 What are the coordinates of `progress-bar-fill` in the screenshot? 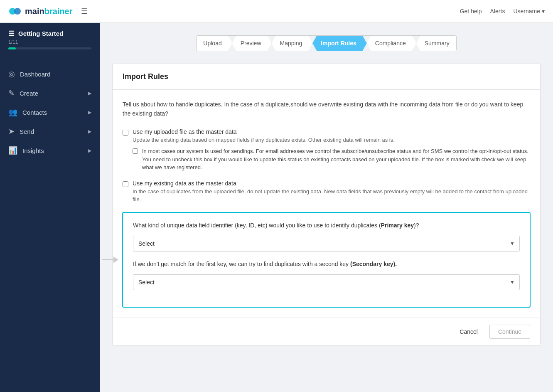 It's located at (12, 48).